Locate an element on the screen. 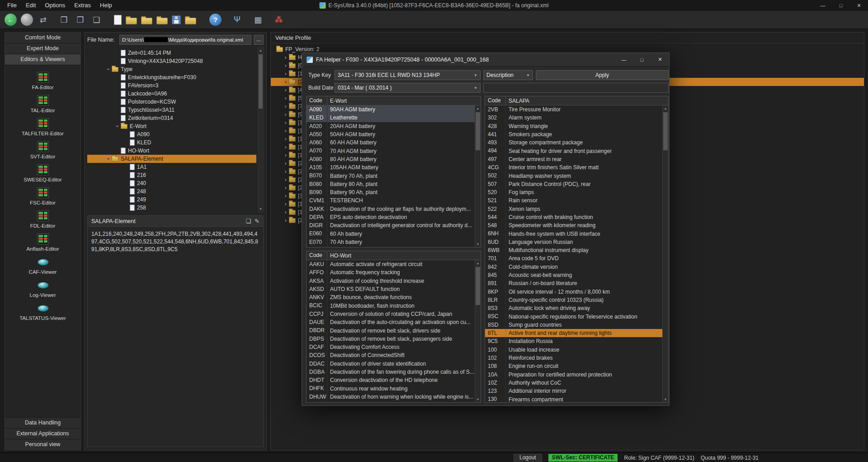 The width and height of the screenshot is (868, 462). tree-node-salapa-element: ›SALAPA-Element is located at coordinates (172, 159).